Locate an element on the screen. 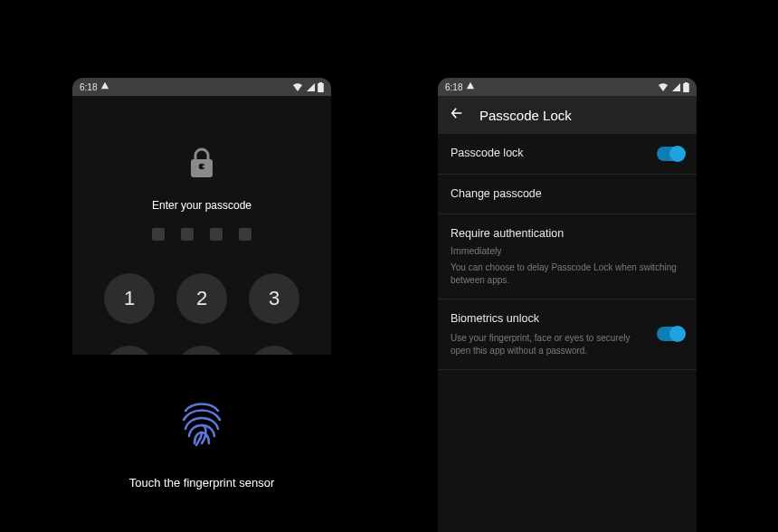  row-value: Immediately is located at coordinates (567, 252).